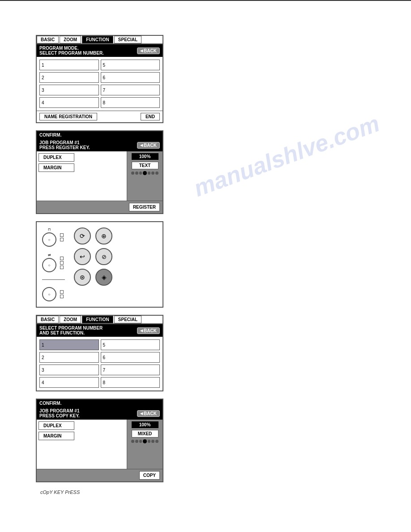  Describe the element at coordinates (49, 262) in the screenshot. I see `circle-container-2: ⇌ ○` at that location.